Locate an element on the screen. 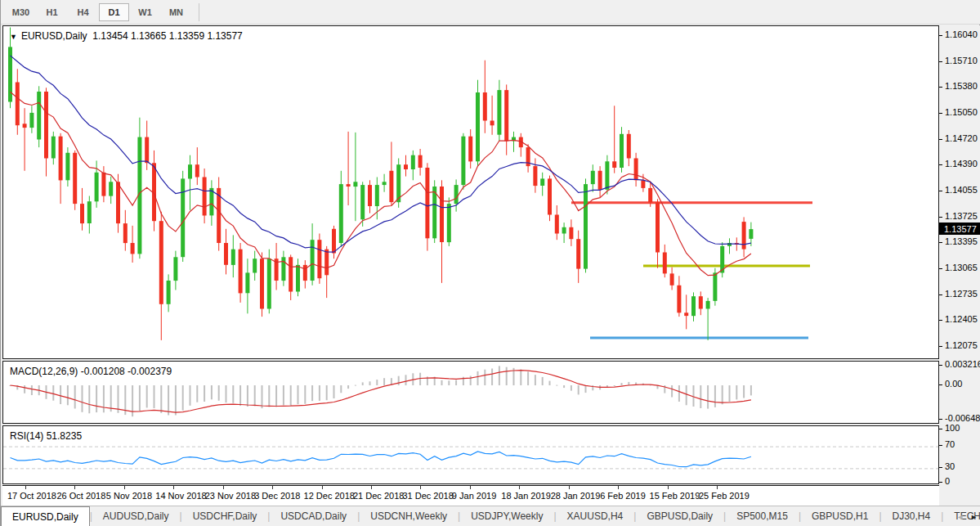 This screenshot has height=526, width=980. current-price-tag: 1.13577 is located at coordinates (960, 229).